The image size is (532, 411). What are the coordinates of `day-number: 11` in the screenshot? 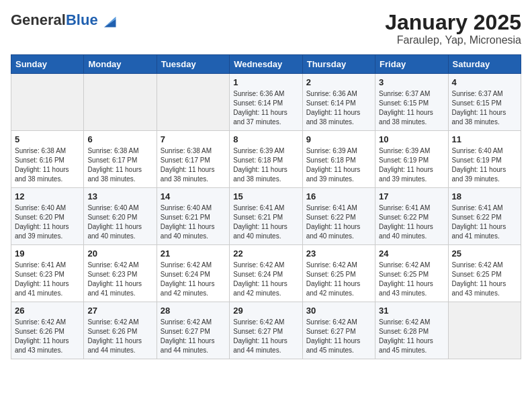 It's located at (485, 140).